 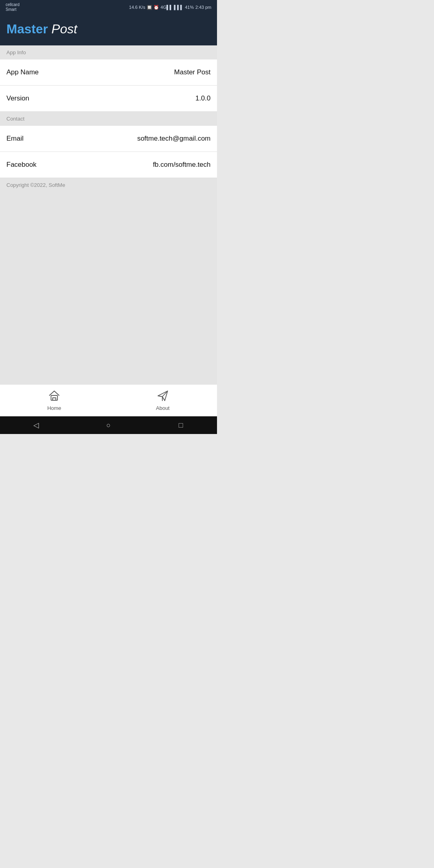 I want to click on version-label: Version, so click(x=18, y=98).